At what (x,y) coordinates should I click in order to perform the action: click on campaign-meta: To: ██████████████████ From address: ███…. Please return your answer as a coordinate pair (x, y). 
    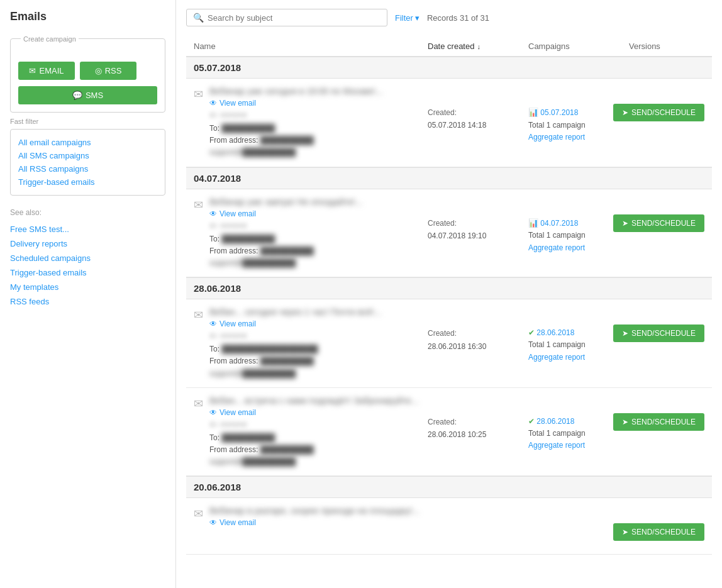
    Looking at the image, I should click on (318, 362).